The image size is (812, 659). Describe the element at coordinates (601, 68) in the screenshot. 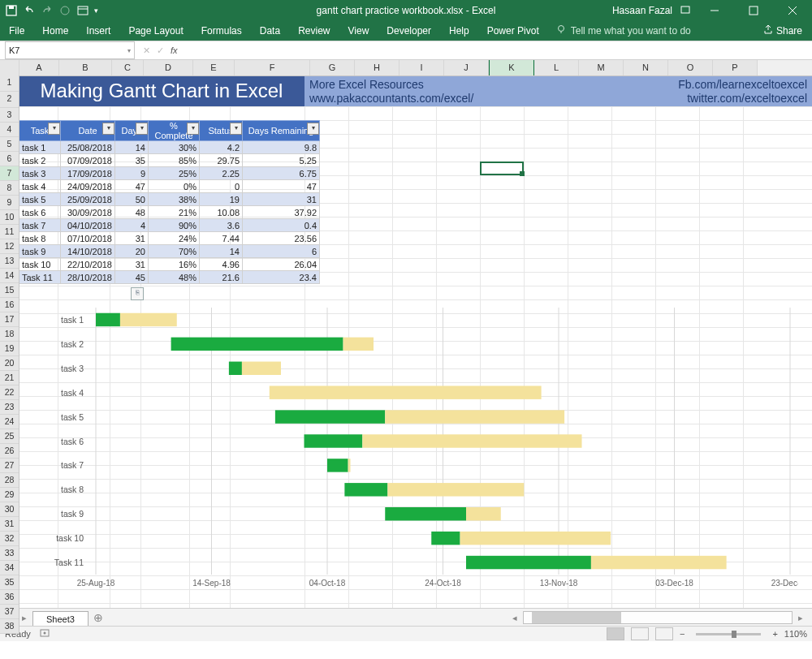

I see `column-header: M` at that location.